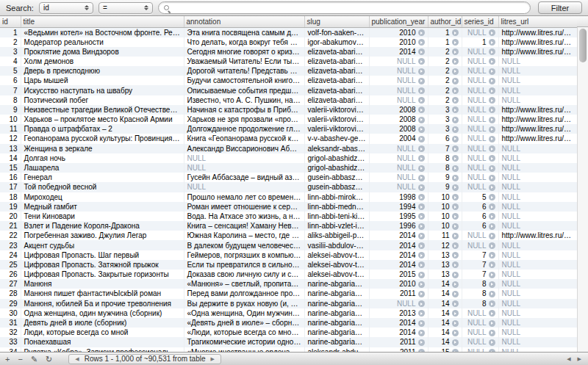  What do you see at coordinates (337, 342) in the screenshot?
I see `cell-slug: narine-abgarian-po…` at bounding box center [337, 342].